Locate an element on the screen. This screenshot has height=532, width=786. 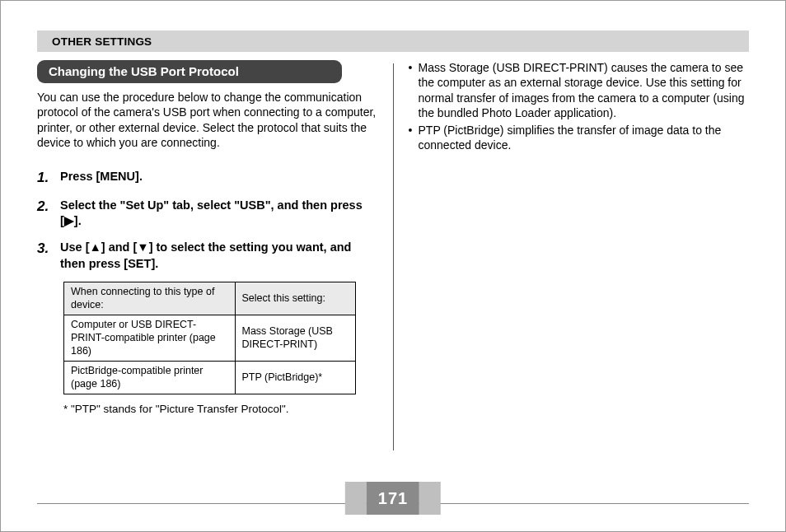
section-header-bar: OTHER SETTINGS is located at coordinates (393, 41).